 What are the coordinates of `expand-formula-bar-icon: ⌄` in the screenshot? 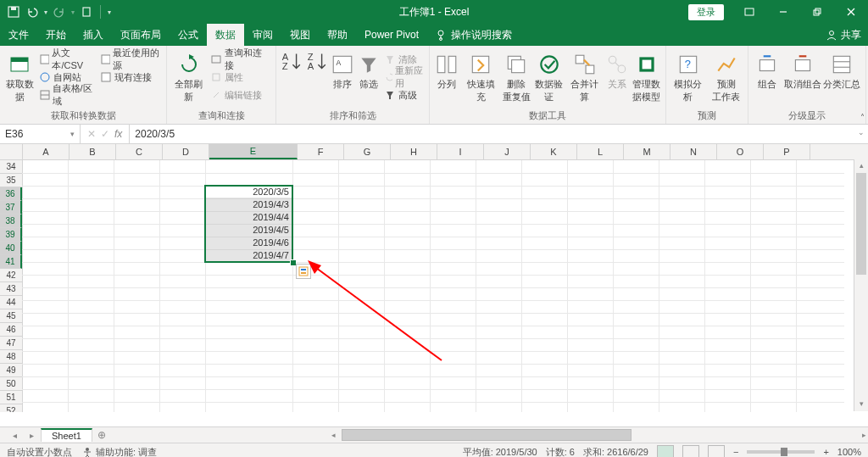 It's located at (861, 132).